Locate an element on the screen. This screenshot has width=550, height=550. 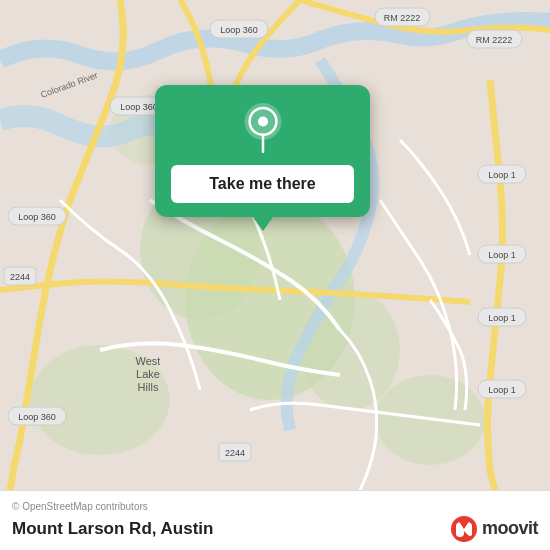
popup-card: Take me there is located at coordinates (262, 151).